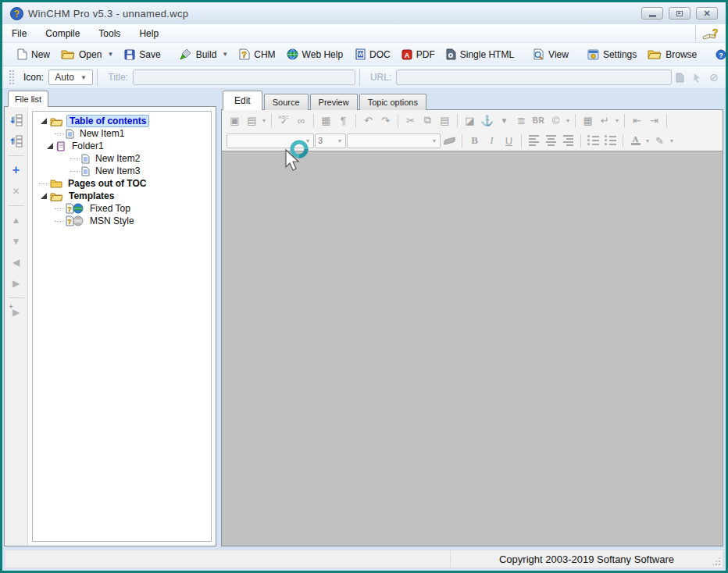 The image size is (728, 573). I want to click on highlight-dropdown-icon: ▾, so click(672, 141).